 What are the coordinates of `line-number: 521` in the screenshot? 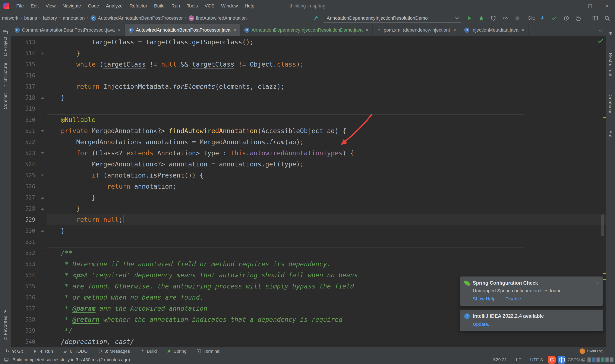 It's located at (24, 131).